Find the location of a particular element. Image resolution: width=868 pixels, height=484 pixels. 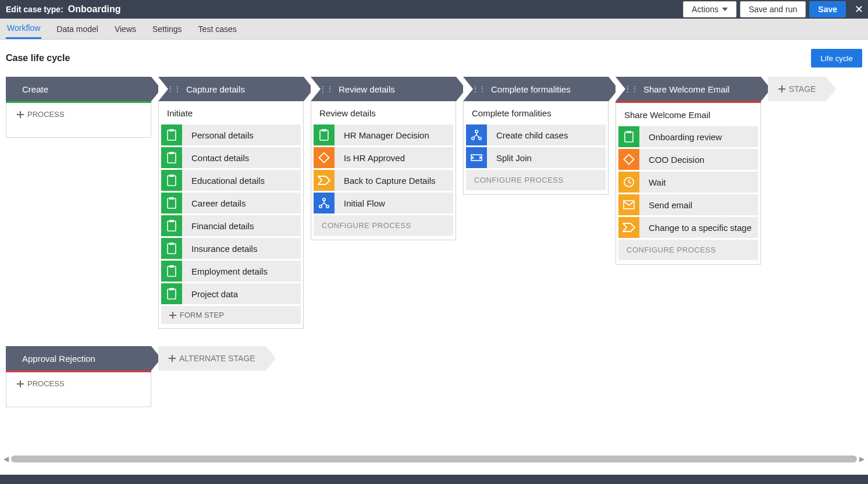

stage-review-details: ⋮⋮Review detailsReview detailsHR Manager… is located at coordinates (383, 158).